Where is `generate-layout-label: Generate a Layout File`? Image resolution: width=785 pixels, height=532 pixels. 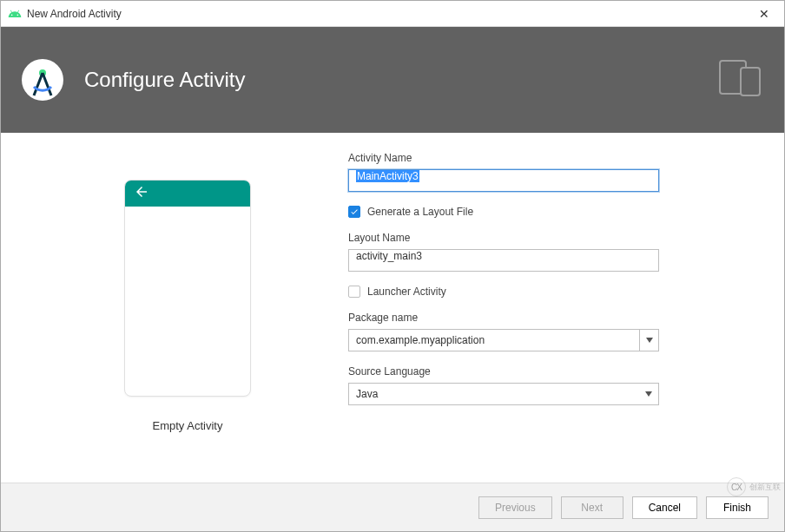 generate-layout-label: Generate a Layout File is located at coordinates (420, 212).